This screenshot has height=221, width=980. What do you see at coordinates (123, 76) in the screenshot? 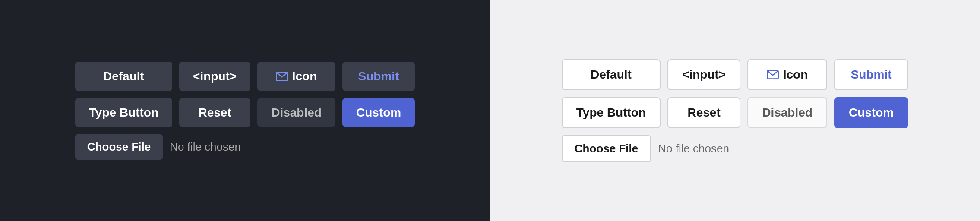
I see `dark-default-button: Default` at bounding box center [123, 76].